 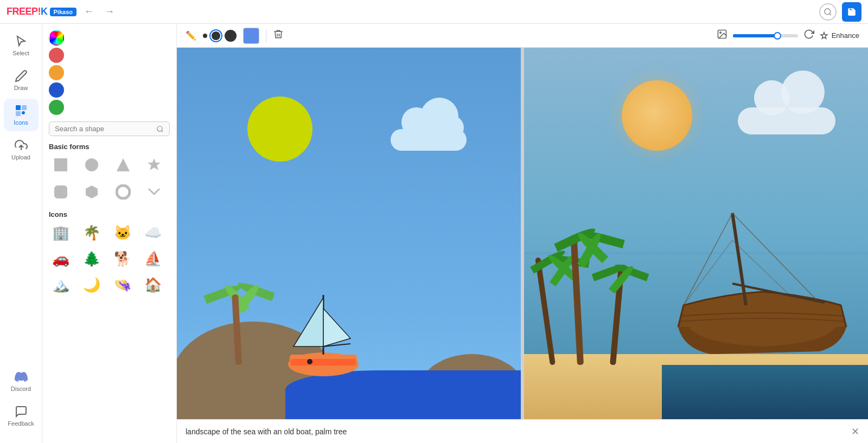 What do you see at coordinates (251, 36) in the screenshot?
I see `color-preview-box` at bounding box center [251, 36].